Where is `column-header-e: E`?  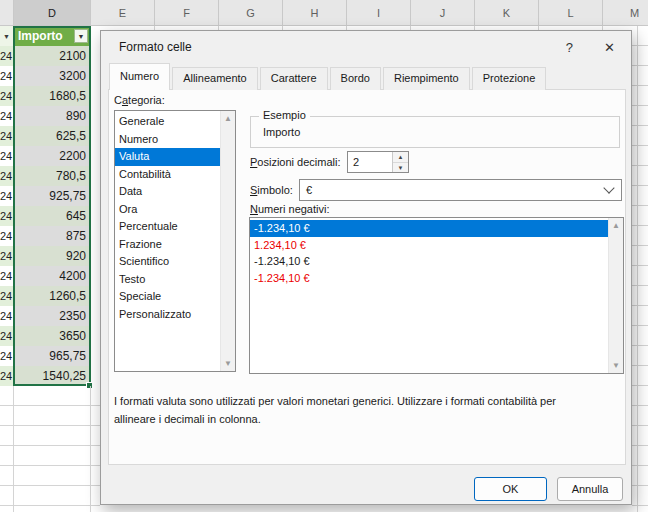 column-header-e: E is located at coordinates (123, 12).